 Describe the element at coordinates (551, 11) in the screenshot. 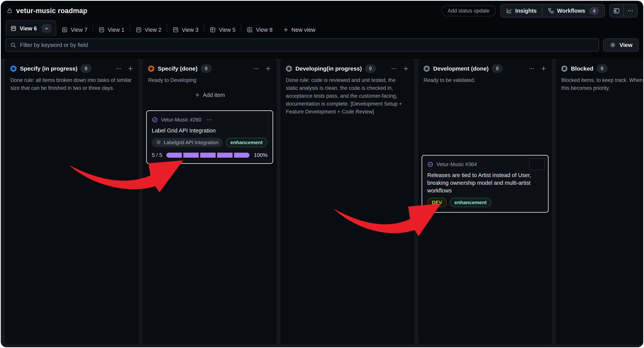

I see `workflow-icon` at that location.